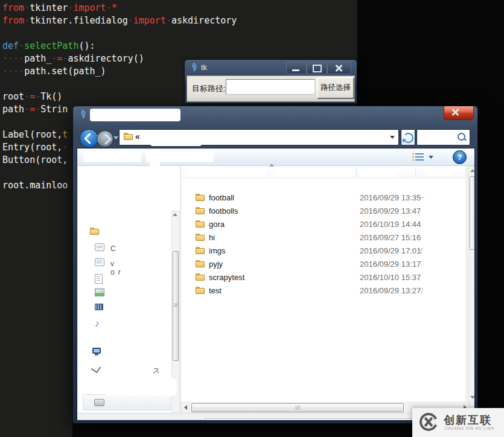 The image size is (504, 437). What do you see at coordinates (105, 139) in the screenshot?
I see `forward-button` at bounding box center [105, 139].